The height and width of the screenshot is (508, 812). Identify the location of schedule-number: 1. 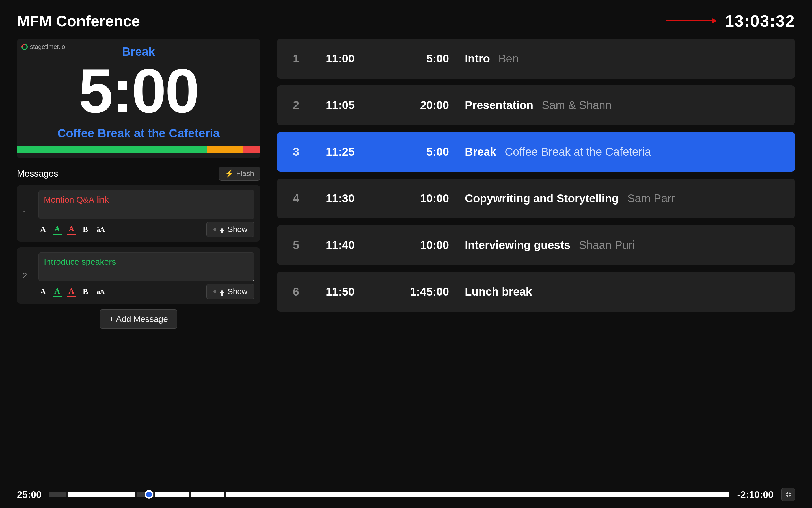
(304, 58).